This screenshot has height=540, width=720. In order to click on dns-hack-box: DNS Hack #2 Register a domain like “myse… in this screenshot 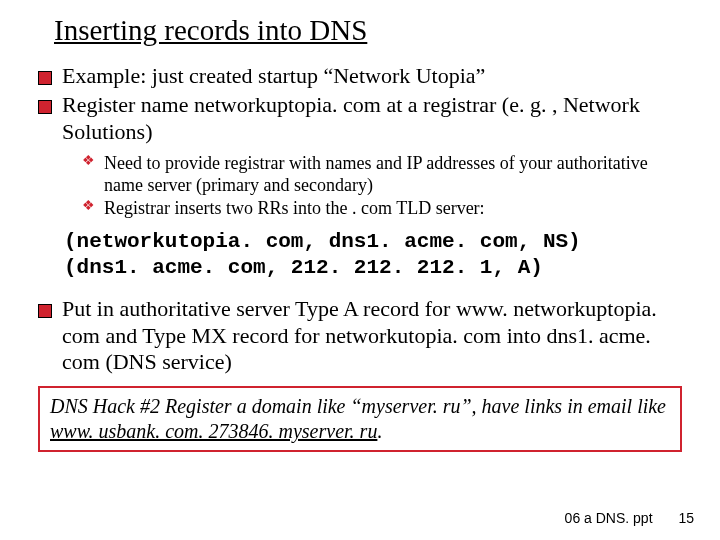, I will do `click(360, 419)`.